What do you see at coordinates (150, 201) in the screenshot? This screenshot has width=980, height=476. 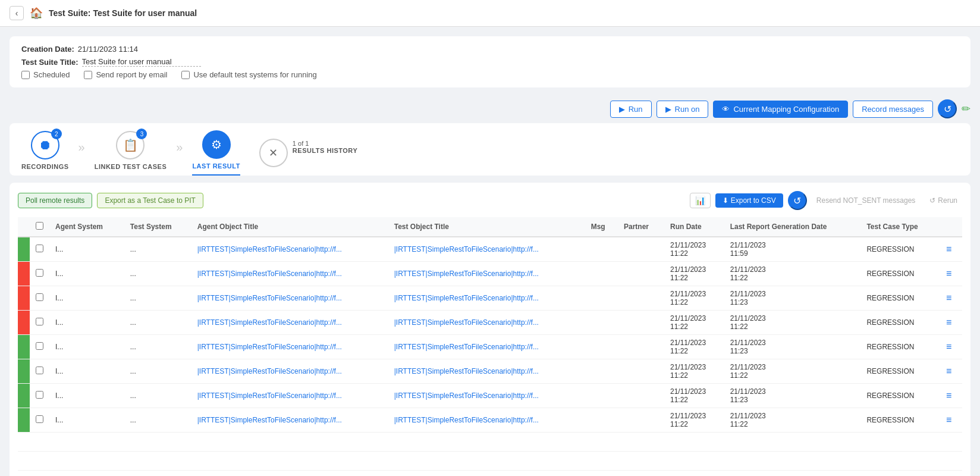 I see `export-pit-button: Export as a Test Case to PIT` at bounding box center [150, 201].